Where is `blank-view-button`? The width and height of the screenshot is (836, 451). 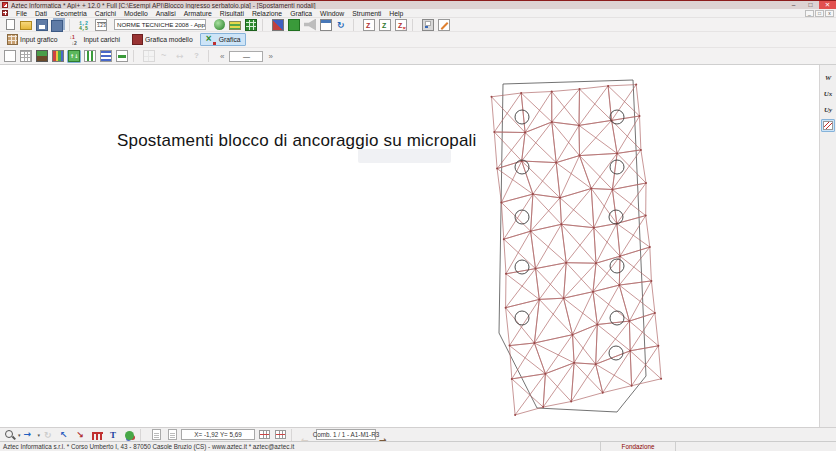 blank-view-button is located at coordinates (10, 56).